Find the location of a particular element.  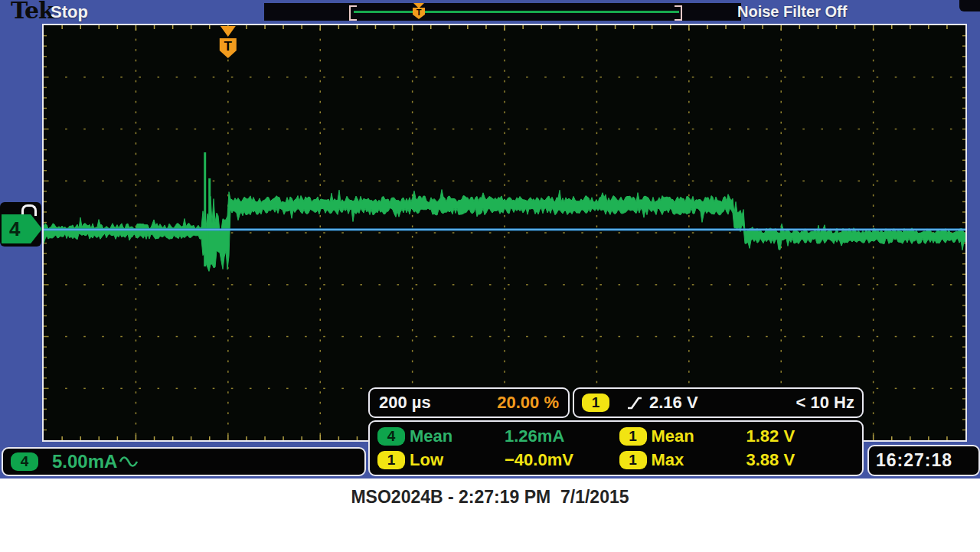

clock-value: 16:27:18 is located at coordinates (914, 461).